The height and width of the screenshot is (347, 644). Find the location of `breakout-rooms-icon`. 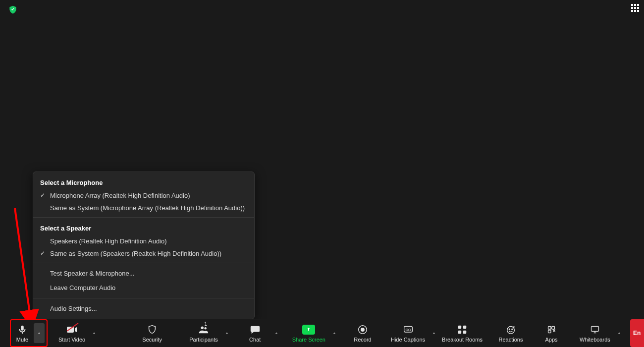

breakout-rooms-icon is located at coordinates (462, 330).